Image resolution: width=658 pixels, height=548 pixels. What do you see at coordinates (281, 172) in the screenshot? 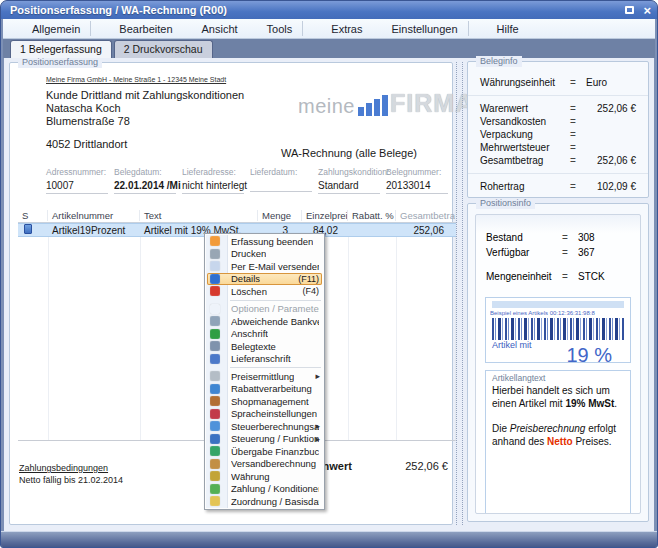
I see `field-label: Lieferdatum:` at bounding box center [281, 172].